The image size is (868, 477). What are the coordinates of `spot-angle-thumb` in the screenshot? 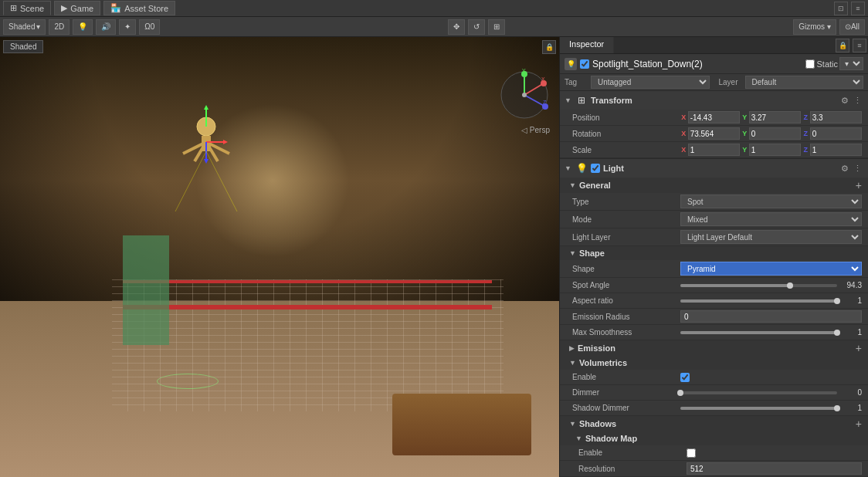 It's located at (790, 286).